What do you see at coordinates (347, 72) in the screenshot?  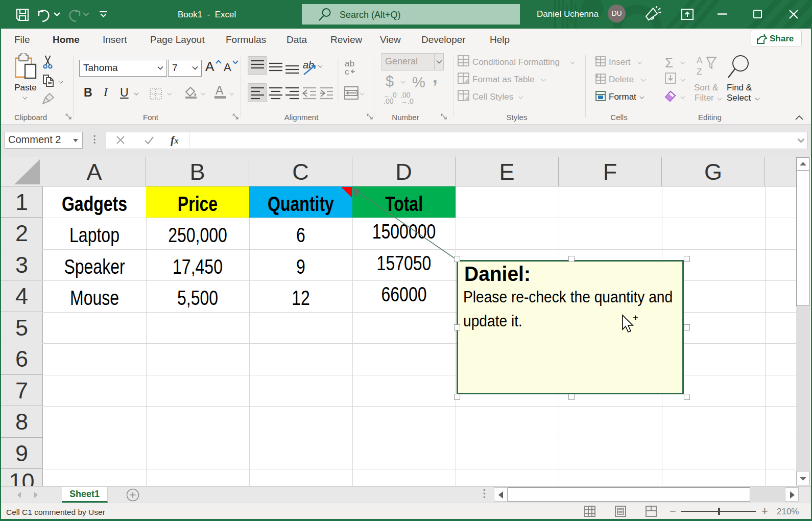 I see `svg-text: c` at bounding box center [347, 72].